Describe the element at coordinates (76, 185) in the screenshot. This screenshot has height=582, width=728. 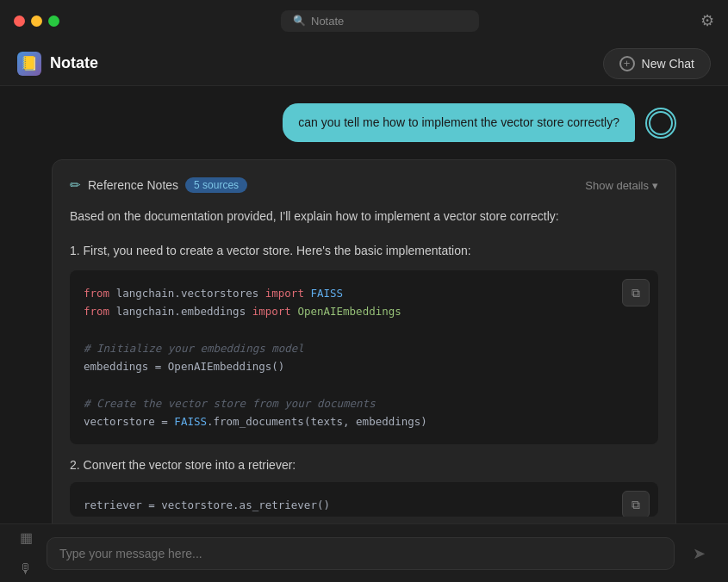
I see `reference-icon: ✏` at that location.